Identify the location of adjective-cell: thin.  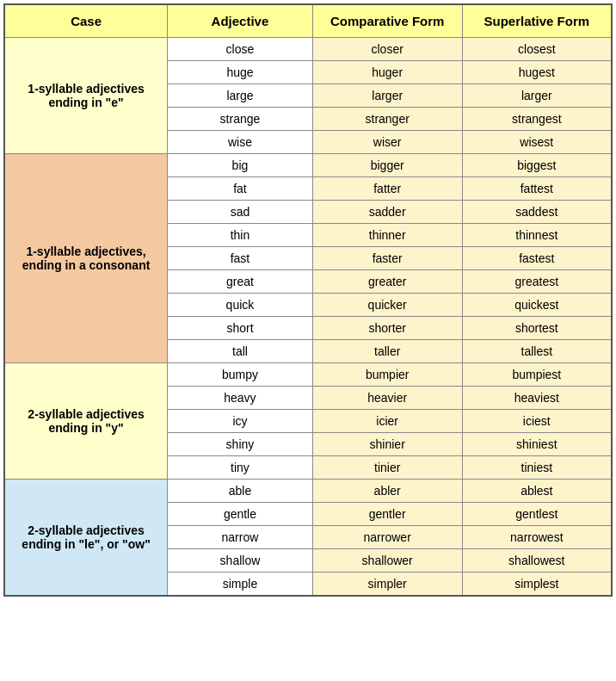
(241, 236).